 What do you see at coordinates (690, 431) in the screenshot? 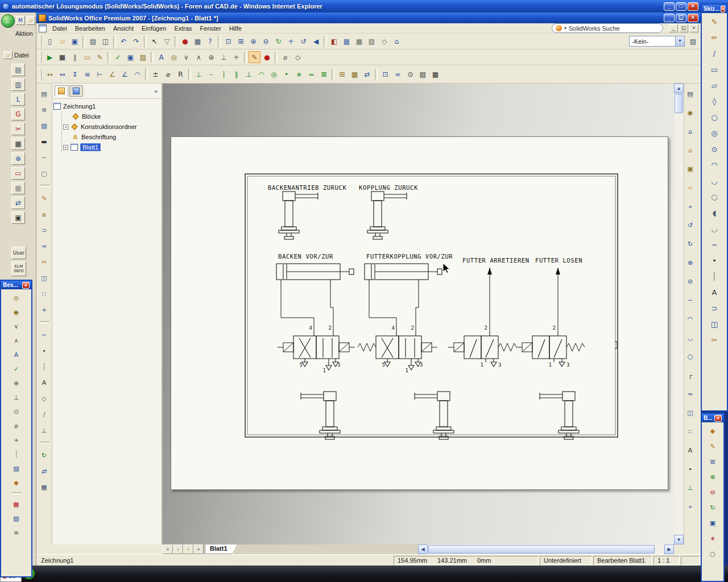
I see `pattern-tool: ∷` at bounding box center [690, 431].